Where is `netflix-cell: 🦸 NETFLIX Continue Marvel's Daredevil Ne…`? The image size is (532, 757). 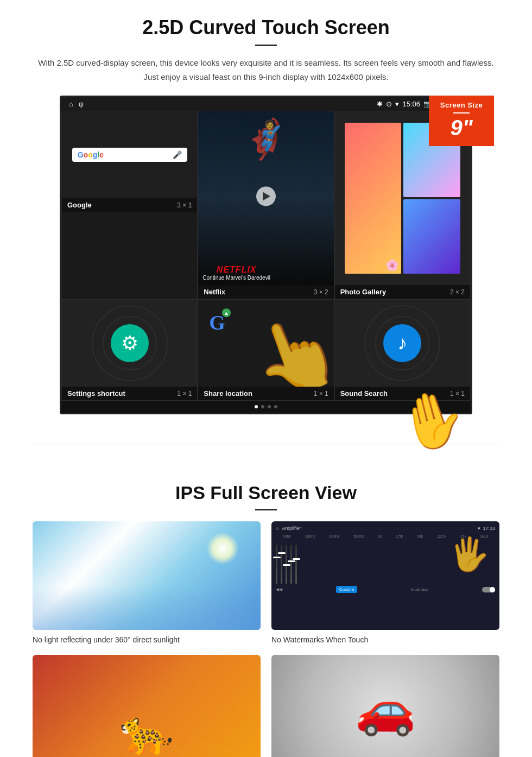
netflix-cell: 🦸 NETFLIX Continue Marvel's Daredevil Ne… is located at coordinates (266, 205).